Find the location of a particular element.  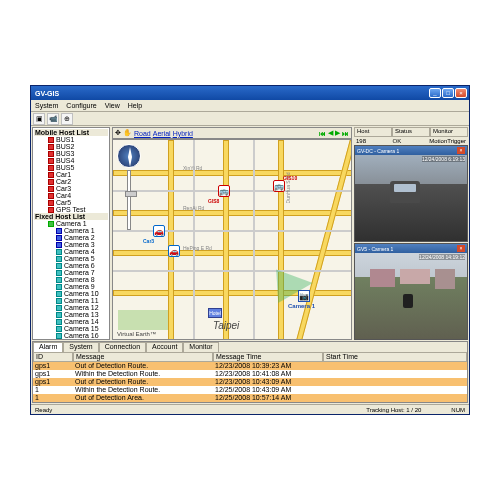

tree-label: Camera 11 is located at coordinates (82, 300).